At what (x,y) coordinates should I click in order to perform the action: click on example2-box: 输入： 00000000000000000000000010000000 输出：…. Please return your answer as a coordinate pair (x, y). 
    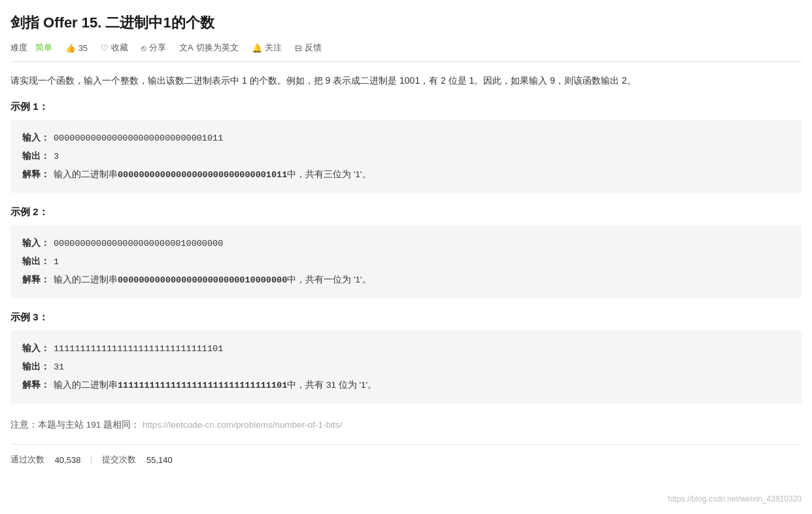
    Looking at the image, I should click on (406, 262).